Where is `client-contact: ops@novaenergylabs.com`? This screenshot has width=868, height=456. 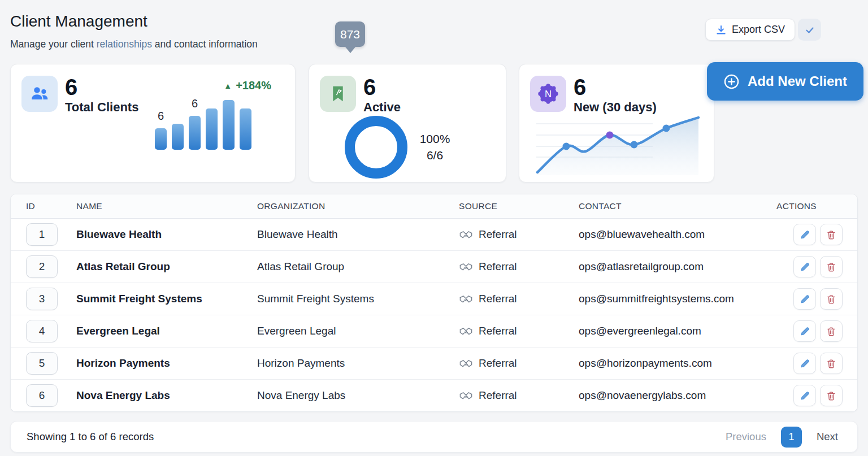
client-contact: ops@novaenergylabs.com is located at coordinates (678, 396).